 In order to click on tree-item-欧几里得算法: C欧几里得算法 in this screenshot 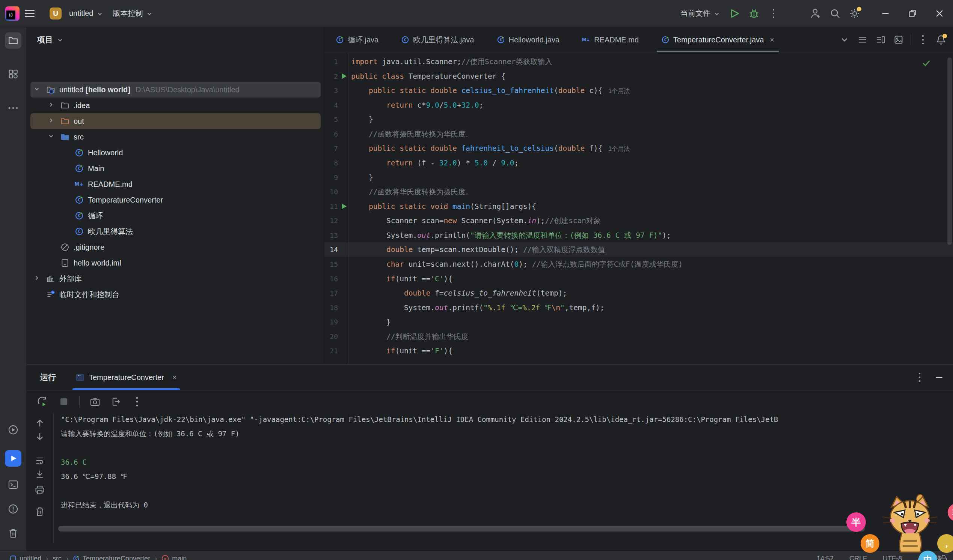, I will do `click(175, 231)`.